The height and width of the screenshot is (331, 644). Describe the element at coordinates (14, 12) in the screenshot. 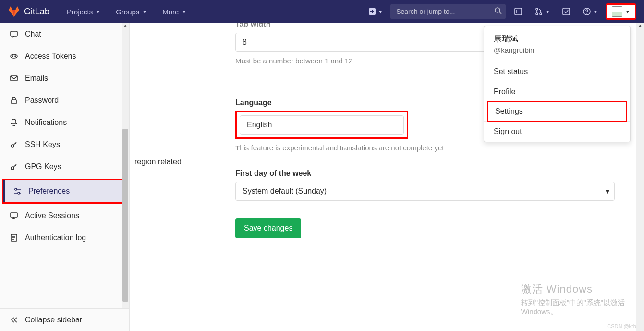

I see `gitlab-icon` at that location.